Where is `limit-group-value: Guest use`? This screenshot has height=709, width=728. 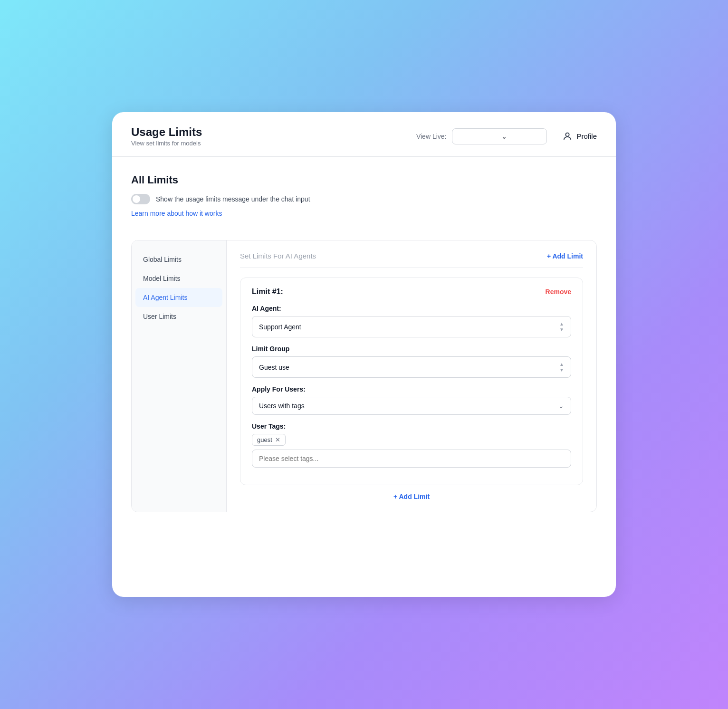 limit-group-value: Guest use is located at coordinates (274, 367).